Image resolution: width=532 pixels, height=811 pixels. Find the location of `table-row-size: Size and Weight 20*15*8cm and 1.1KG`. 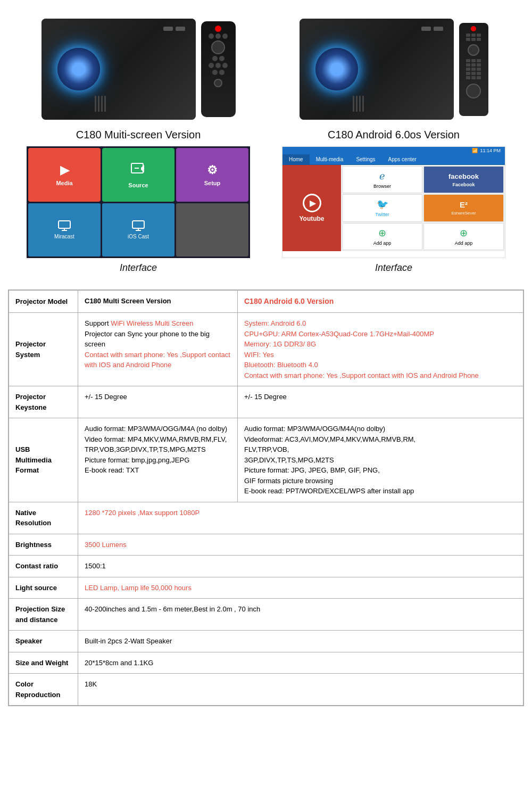

table-row-size: Size and Weight 20*15*8cm and 1.1KG is located at coordinates (266, 663).